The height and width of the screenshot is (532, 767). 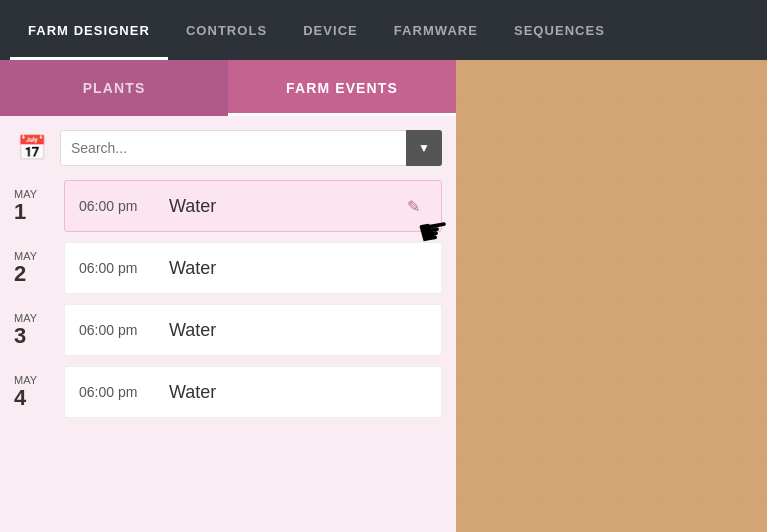 What do you see at coordinates (32, 148) in the screenshot?
I see `calendar-icon: 📅` at bounding box center [32, 148].